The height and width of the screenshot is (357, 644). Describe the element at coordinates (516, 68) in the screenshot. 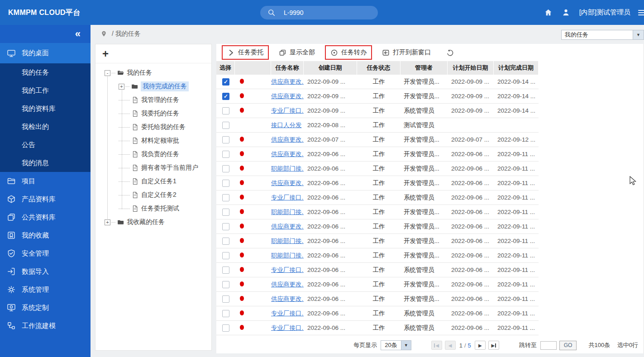

I see `col-plan-end: 计划完成日期` at that location.